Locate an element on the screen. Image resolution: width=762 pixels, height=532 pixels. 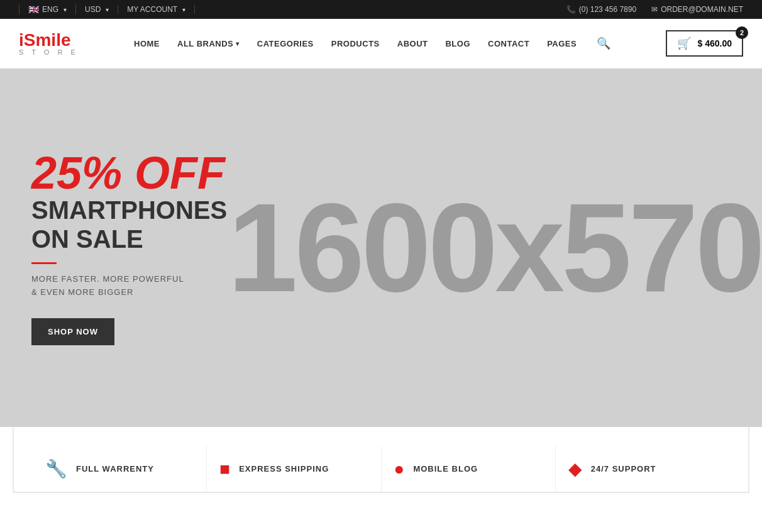
hero-divider is located at coordinates (44, 263).